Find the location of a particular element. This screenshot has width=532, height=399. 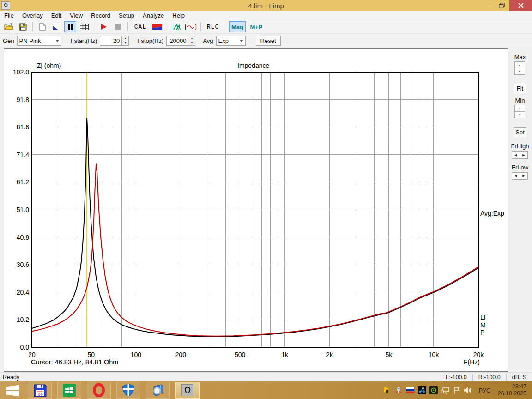

min-down-button: ▼ is located at coordinates (520, 115).